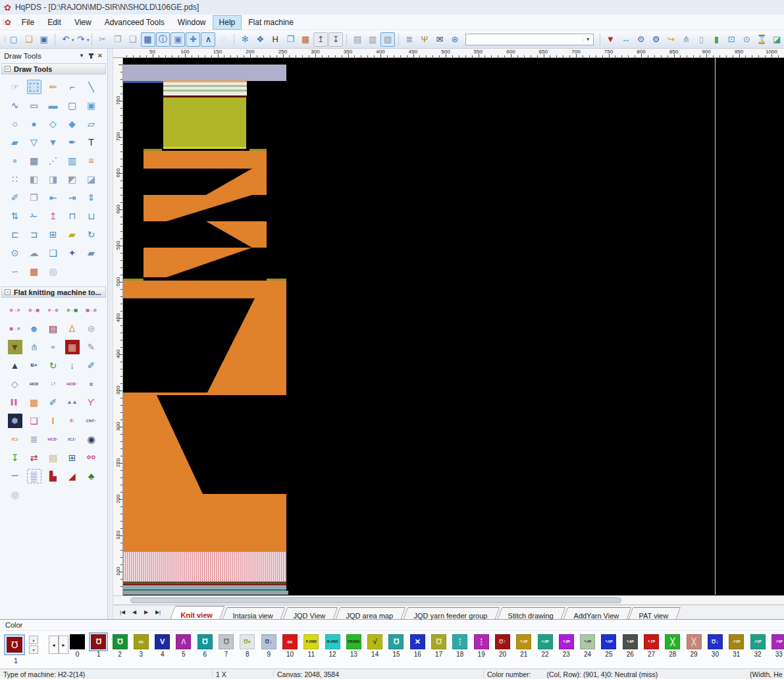  I want to click on color-swatch-20: ℧↑, so click(503, 641).